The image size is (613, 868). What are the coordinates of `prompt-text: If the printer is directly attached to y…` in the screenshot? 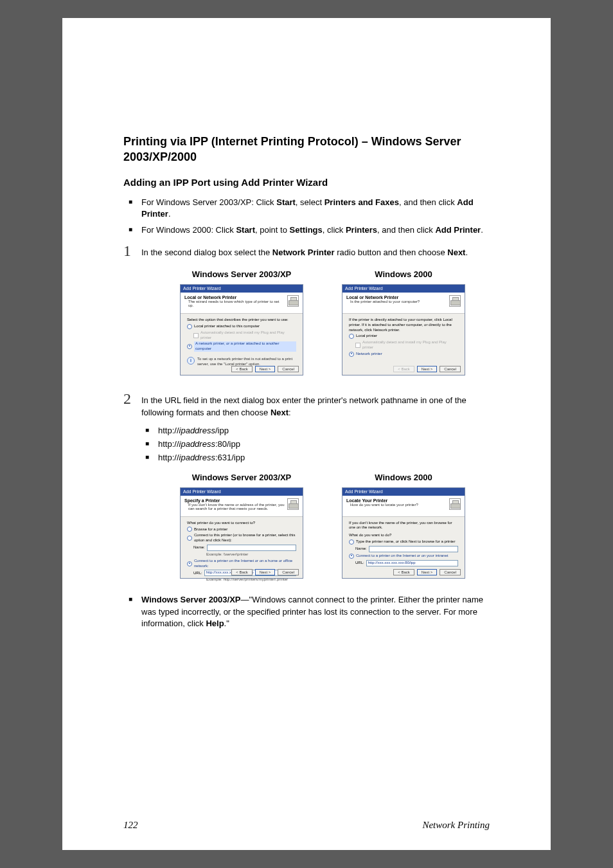 It's located at (404, 325).